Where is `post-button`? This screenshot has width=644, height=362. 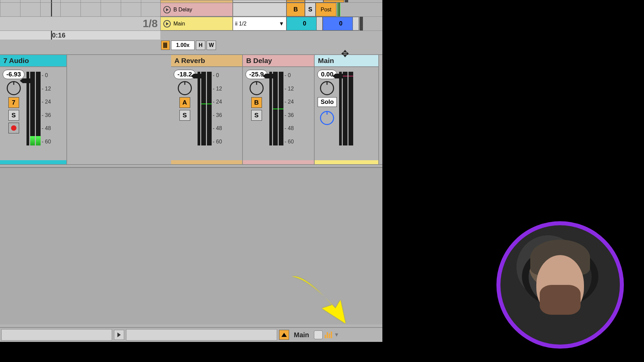
post-button is located at coordinates (334, 1).